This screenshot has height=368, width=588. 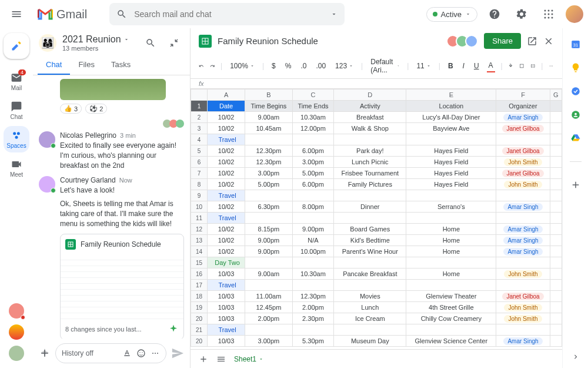 I want to click on col-header: G, so click(x=556, y=95).